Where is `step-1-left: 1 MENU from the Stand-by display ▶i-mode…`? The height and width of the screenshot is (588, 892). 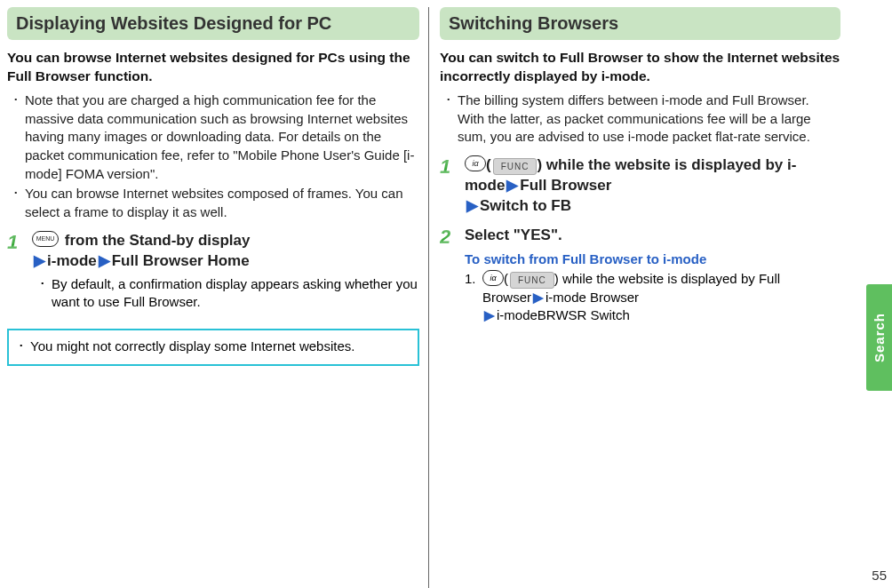
step-1-left: 1 MENU from the Stand-by display ▶i-mode… is located at coordinates (213, 272).